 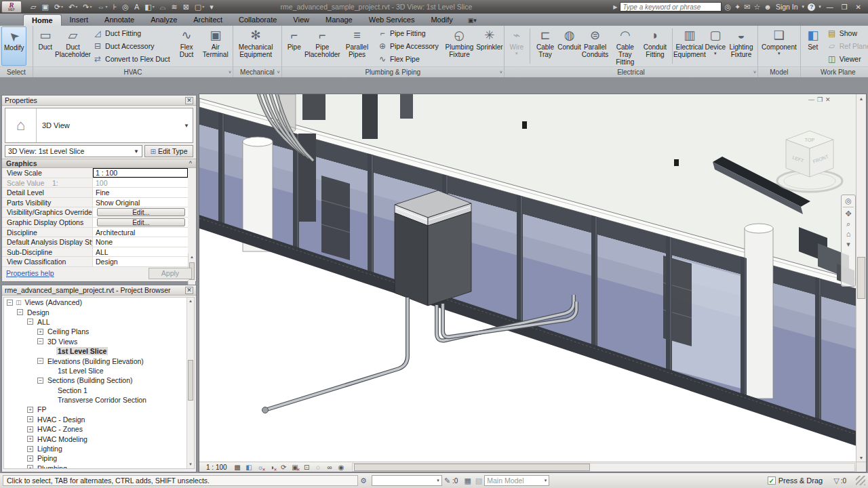 What do you see at coordinates (604, 468) in the screenshot?
I see `viewport-horizontal-scrollbar` at bounding box center [604, 468].